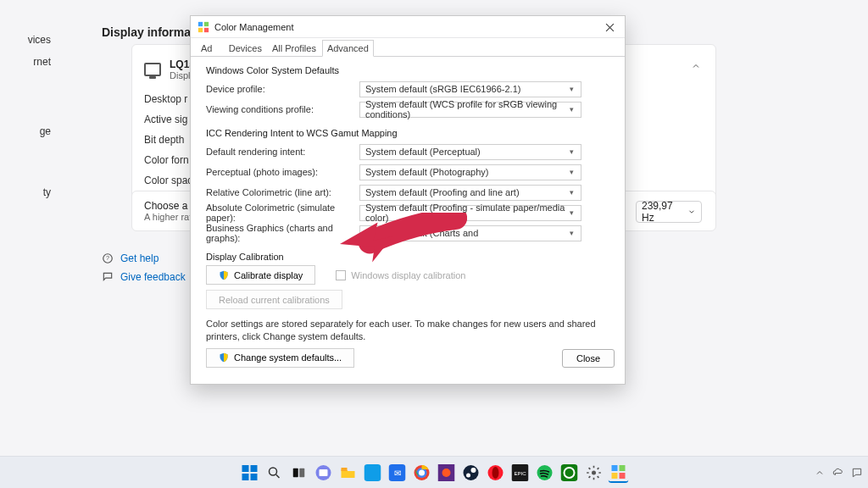 The image size is (868, 488). What do you see at coordinates (348, 48) in the screenshot?
I see `tab-advanced: Advanced` at bounding box center [348, 48].